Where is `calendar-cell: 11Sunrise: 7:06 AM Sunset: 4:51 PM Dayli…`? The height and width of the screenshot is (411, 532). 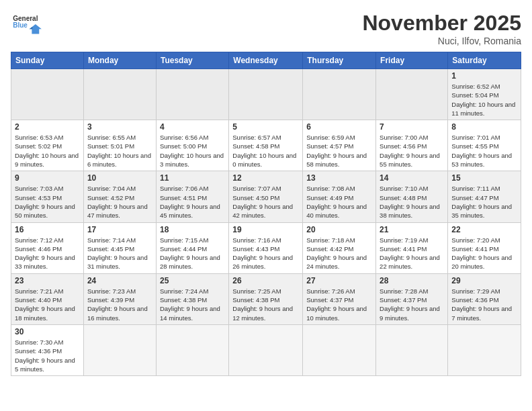
calendar-cell: 11Sunrise: 7:06 AM Sunset: 4:51 PM Dayli… is located at coordinates (192, 197).